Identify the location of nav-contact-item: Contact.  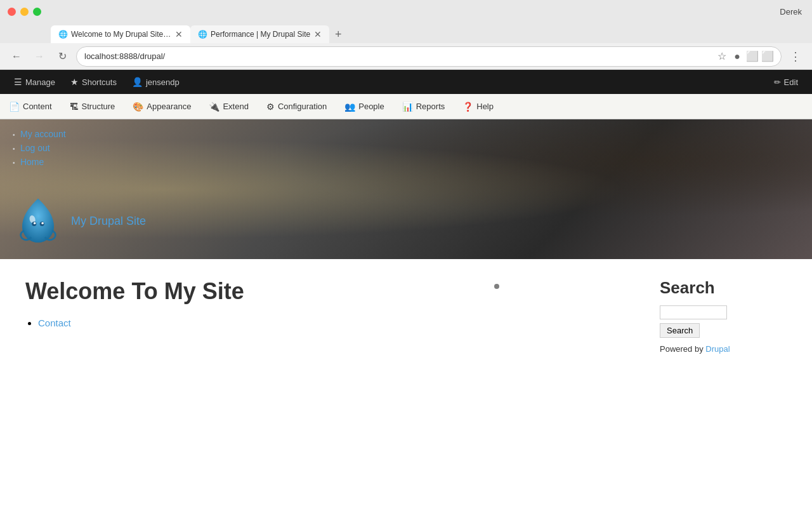
(336, 323).